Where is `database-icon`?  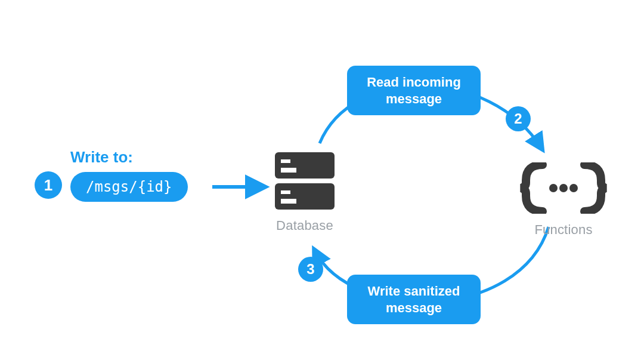
database-icon is located at coordinates (305, 182).